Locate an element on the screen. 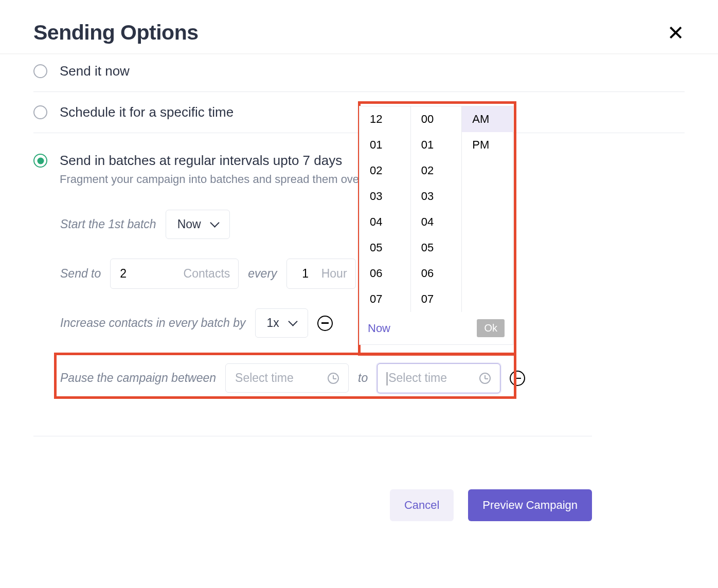  minute-cell: 03 is located at coordinates (436, 196).